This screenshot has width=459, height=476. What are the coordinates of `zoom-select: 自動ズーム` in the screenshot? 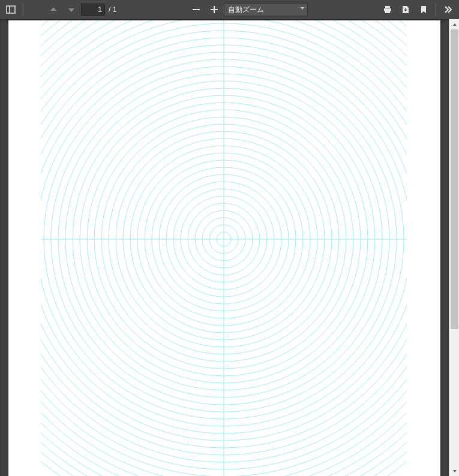 It's located at (266, 10).